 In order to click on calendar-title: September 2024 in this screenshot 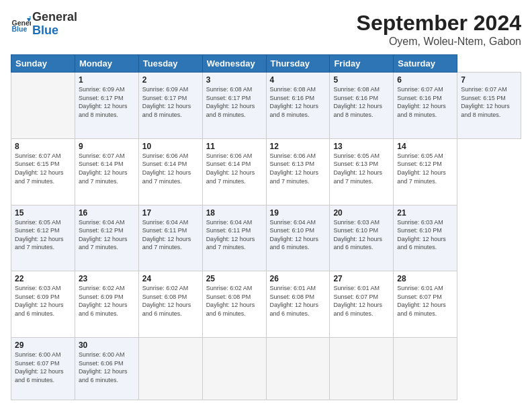, I will do `click(439, 23)`.